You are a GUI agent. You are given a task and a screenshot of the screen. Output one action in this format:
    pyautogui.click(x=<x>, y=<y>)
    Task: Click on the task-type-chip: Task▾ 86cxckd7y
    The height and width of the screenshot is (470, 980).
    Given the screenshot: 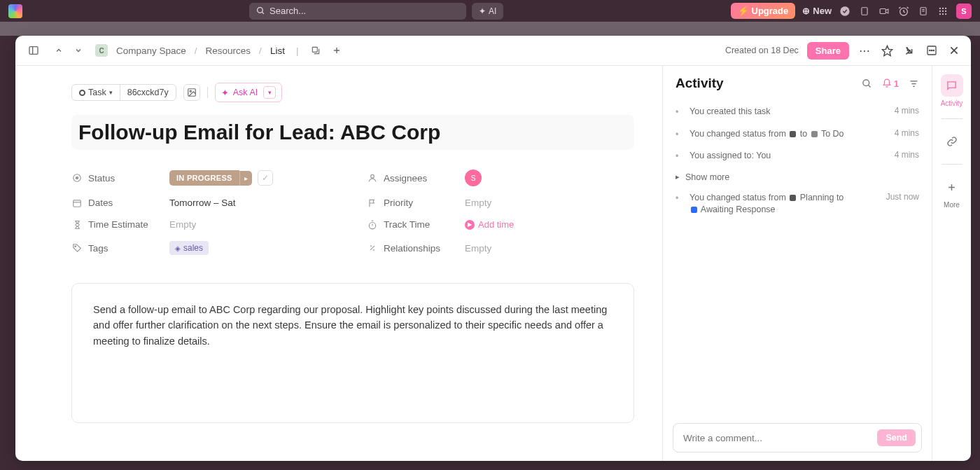 What is the action you would take?
    pyautogui.click(x=124, y=92)
    